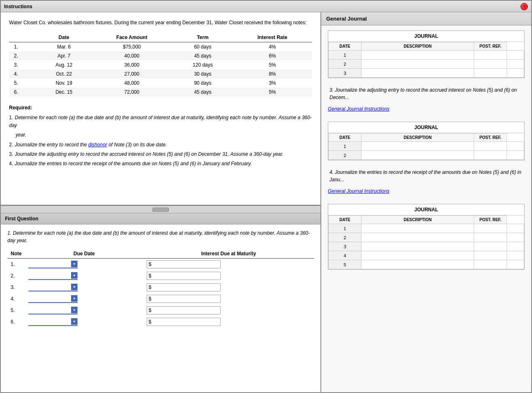 Image resolution: width=532 pixels, height=393 pixels. I want to click on general-journal-link-2: General Journal Instructions, so click(426, 191).